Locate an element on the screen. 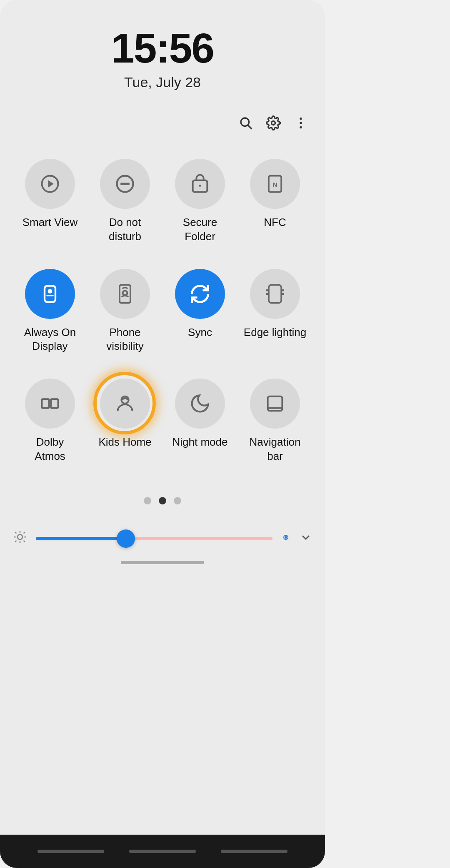 The height and width of the screenshot is (868, 450). brightness-high-icon is located at coordinates (286, 539).